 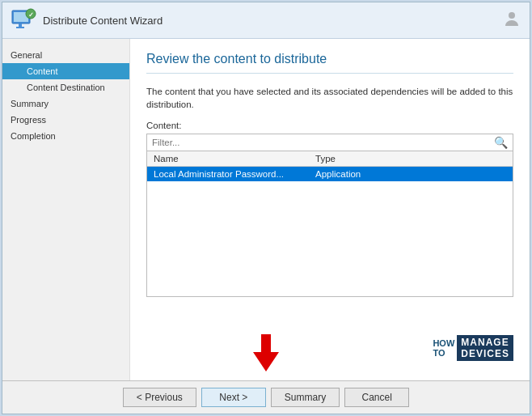 What do you see at coordinates (377, 397) in the screenshot?
I see `cancel-button: Cancel` at bounding box center [377, 397].